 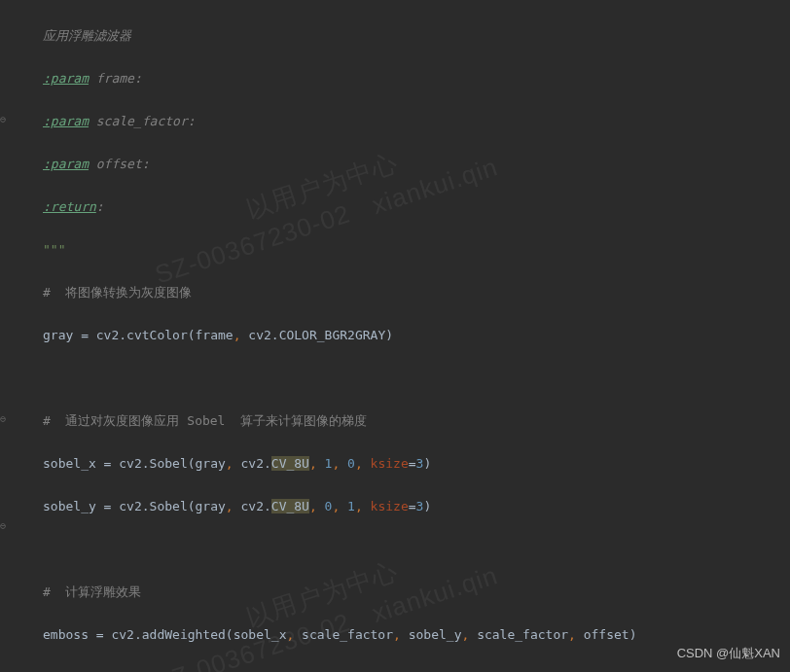 I want to click on comment: 算子来计算图像的梯度, so click(x=296, y=420).